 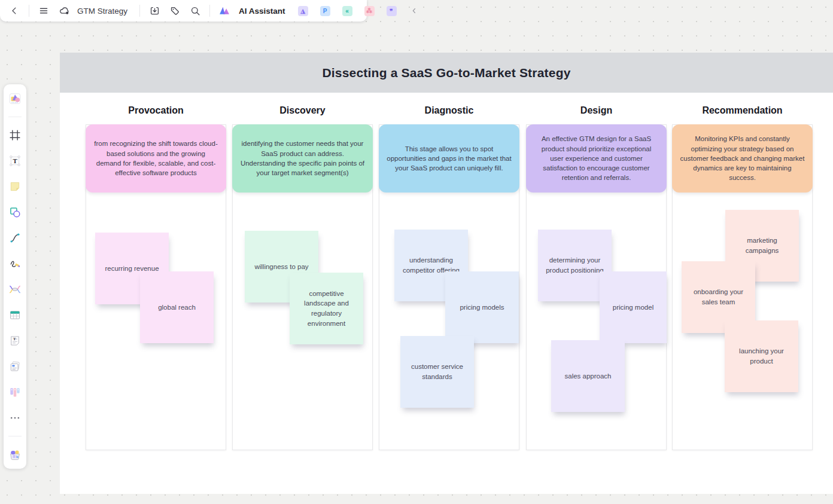 I want to click on templates-tool, so click(x=15, y=99).